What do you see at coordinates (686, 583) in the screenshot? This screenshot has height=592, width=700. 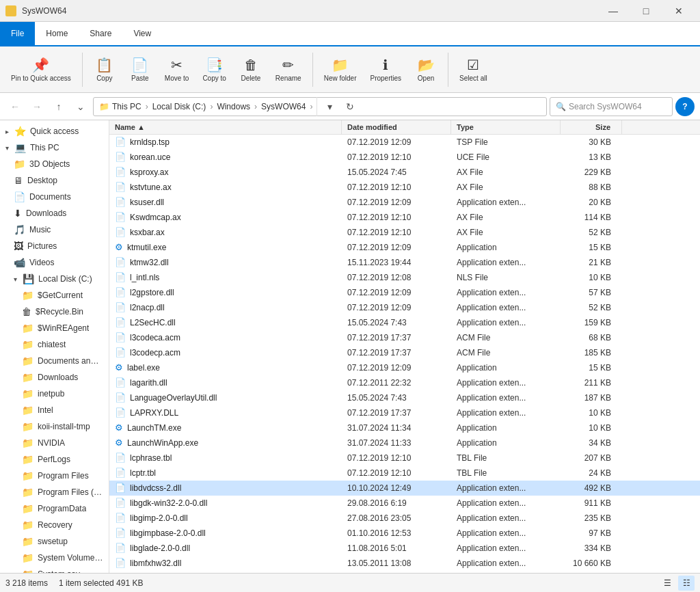 I see `large-icons-view-button: ☷` at bounding box center [686, 583].